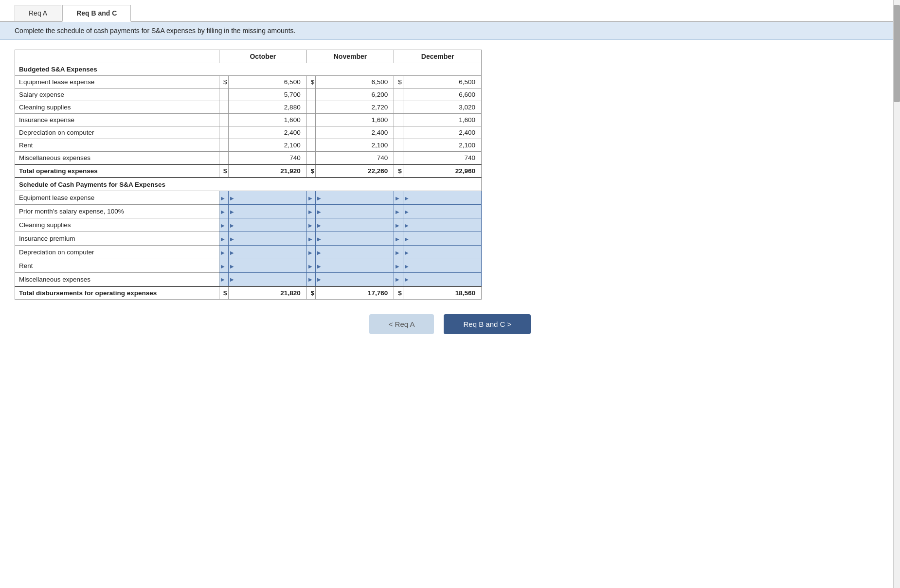 Image resolution: width=900 pixels, height=588 pixels. What do you see at coordinates (248, 82) in the screenshot?
I see `table-row: Equipment lease expense $ 6,500 $ 6,500 …` at bounding box center [248, 82].